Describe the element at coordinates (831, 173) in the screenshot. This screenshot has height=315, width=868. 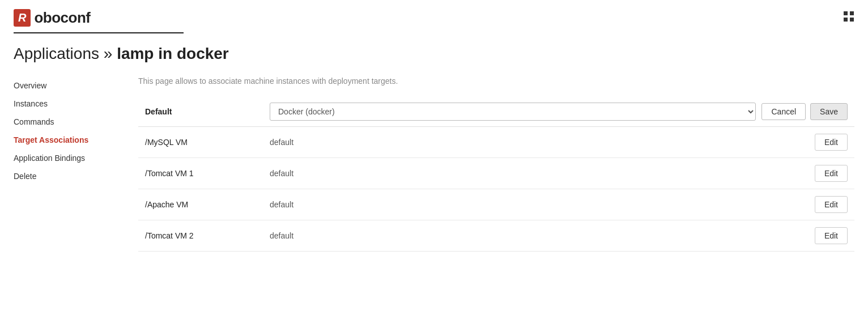
I see `row-actions-tomcat1: Edit` at that location.